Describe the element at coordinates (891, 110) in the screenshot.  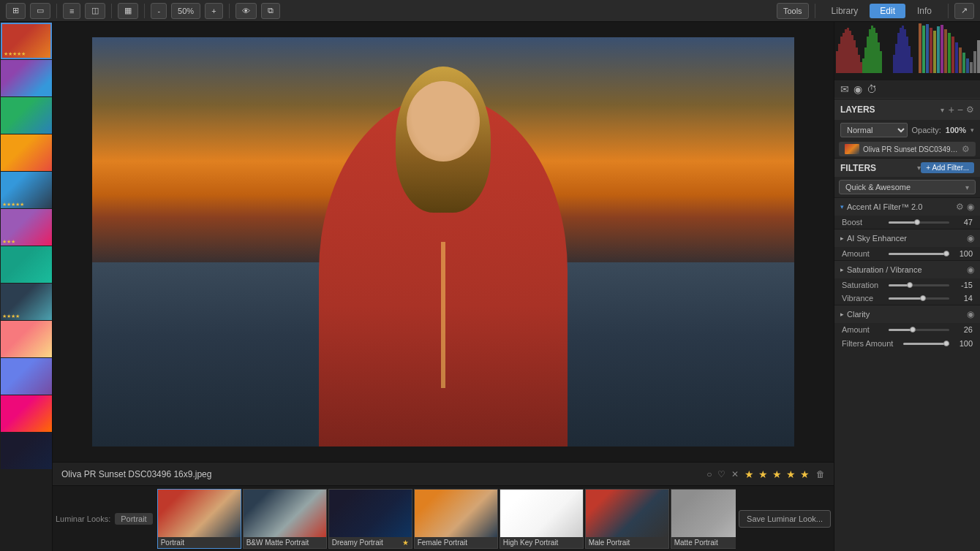
I see `layers-title: LAYERS` at that location.